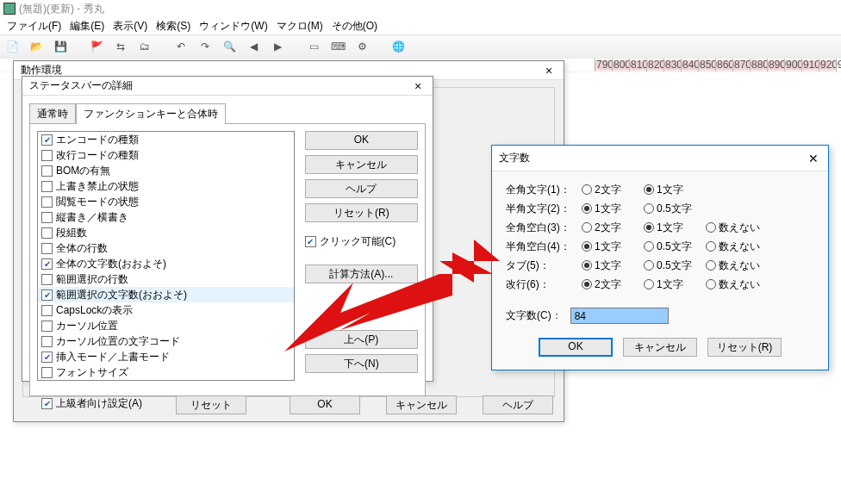 This screenshot has width=841, height=504. Describe the element at coordinates (113, 357) in the screenshot. I see `item-label: 挿入モード／上書モード` at that location.